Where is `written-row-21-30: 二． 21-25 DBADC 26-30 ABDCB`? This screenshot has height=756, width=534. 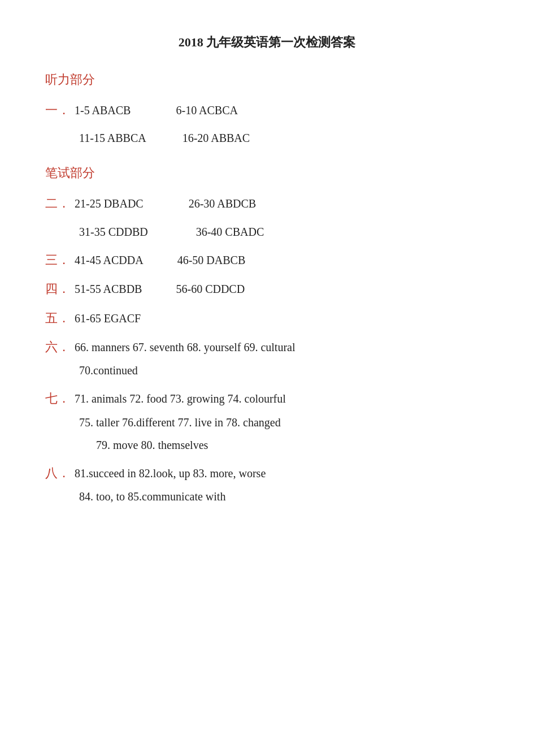
written-row-21-30: 二． 21-25 DBADC 26-30 ABDCB is located at coordinates (267, 204).